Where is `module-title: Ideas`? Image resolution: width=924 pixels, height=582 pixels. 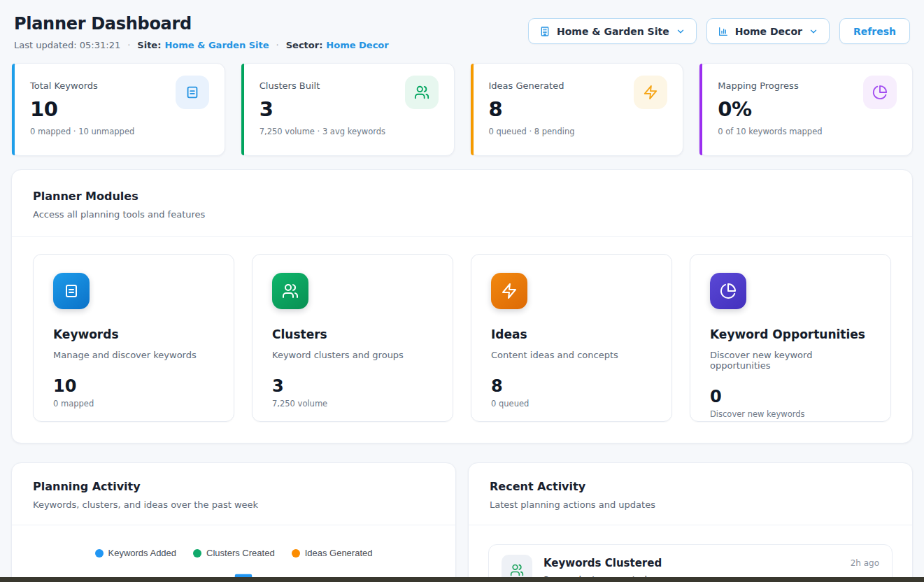
module-title: Ideas is located at coordinates (571, 334).